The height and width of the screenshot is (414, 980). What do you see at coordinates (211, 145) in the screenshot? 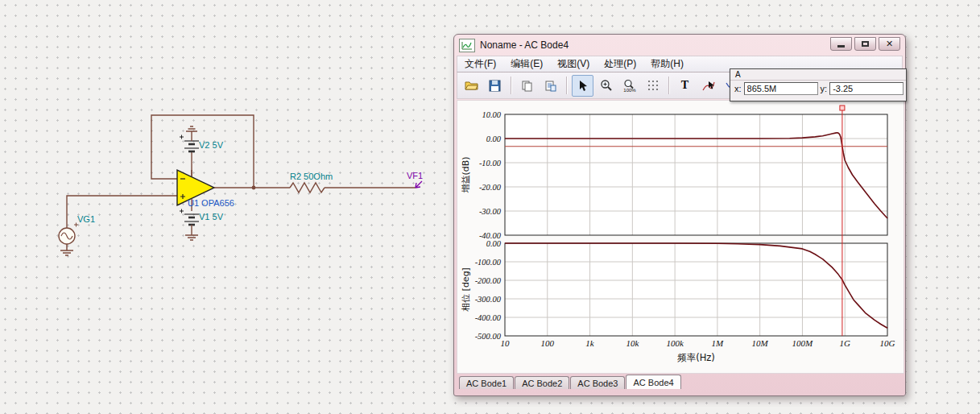
I see `v2-label: V2 5V` at bounding box center [211, 145].